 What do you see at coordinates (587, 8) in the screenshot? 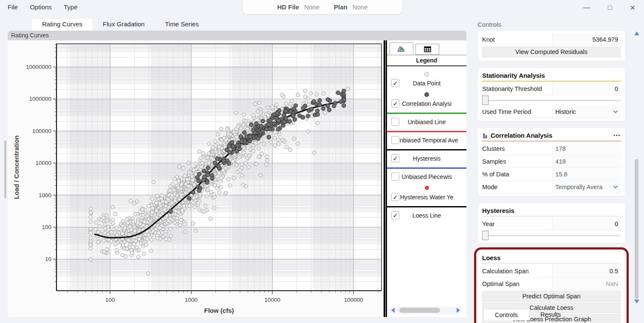
I see `minimize-icon: —` at bounding box center [587, 8].